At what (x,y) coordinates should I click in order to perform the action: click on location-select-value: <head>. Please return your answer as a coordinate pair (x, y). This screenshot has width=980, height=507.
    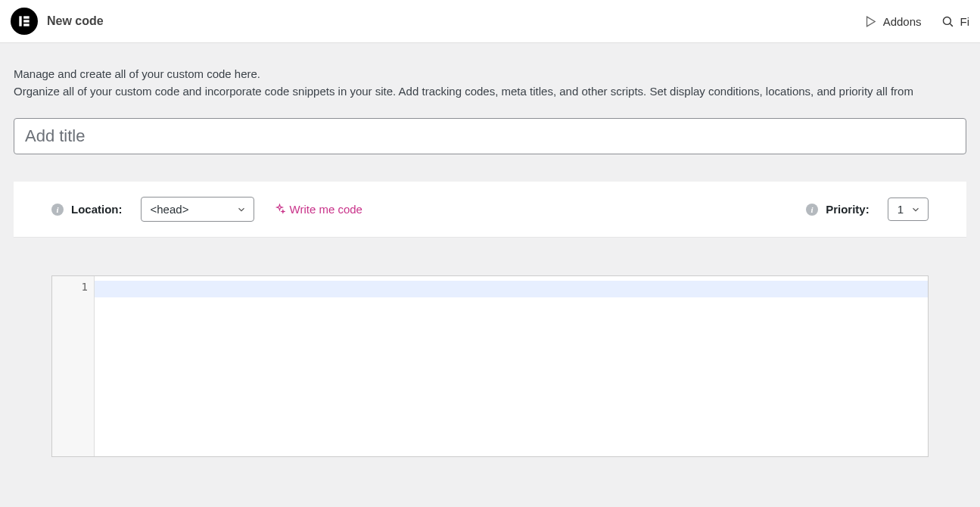
    Looking at the image, I should click on (198, 209).